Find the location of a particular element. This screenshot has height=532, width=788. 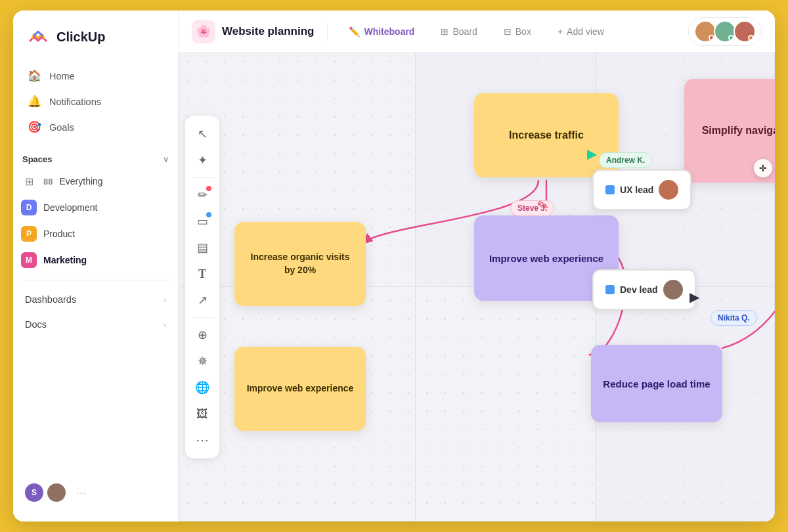

tab-board: ⊞ Board is located at coordinates (458, 32).